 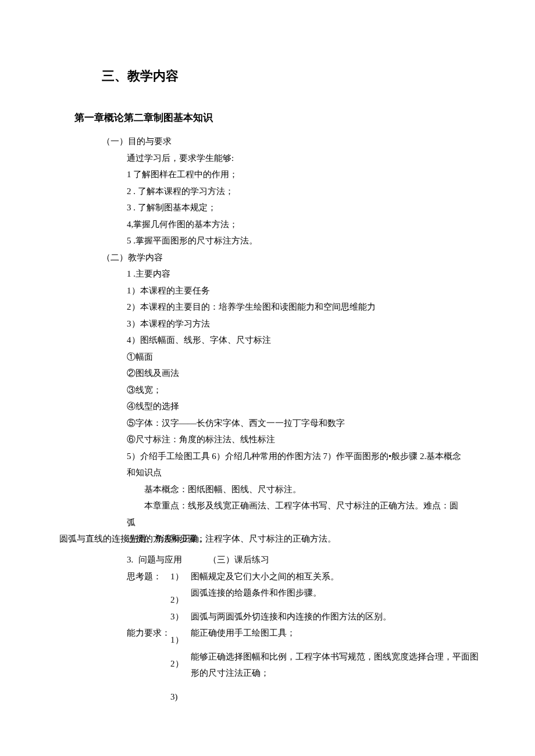 What do you see at coordinates (259, 617) in the screenshot?
I see `table-row: 3） 圆弧与两圆弧外切连接和内连接的作图方法的区别。` at bounding box center [259, 617].